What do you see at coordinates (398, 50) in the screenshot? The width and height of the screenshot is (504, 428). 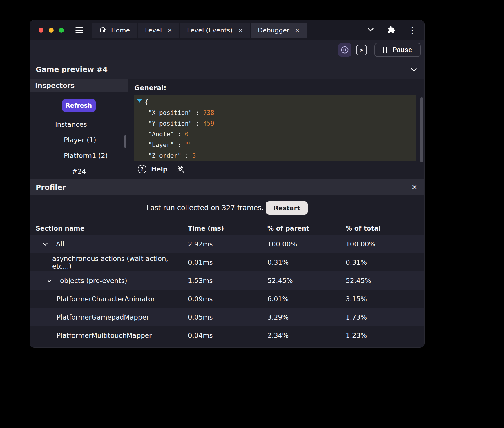 I see `pause-button: Pause` at bounding box center [398, 50].